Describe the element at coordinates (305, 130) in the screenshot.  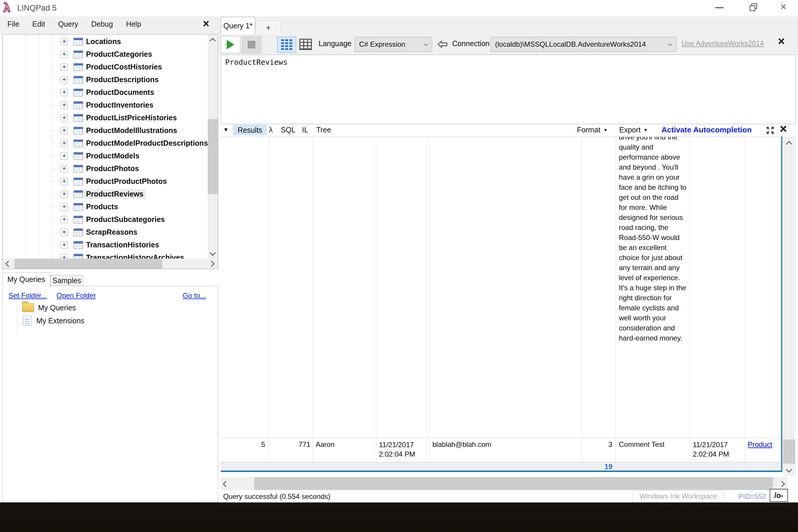
I see `tab-il: IL` at that location.